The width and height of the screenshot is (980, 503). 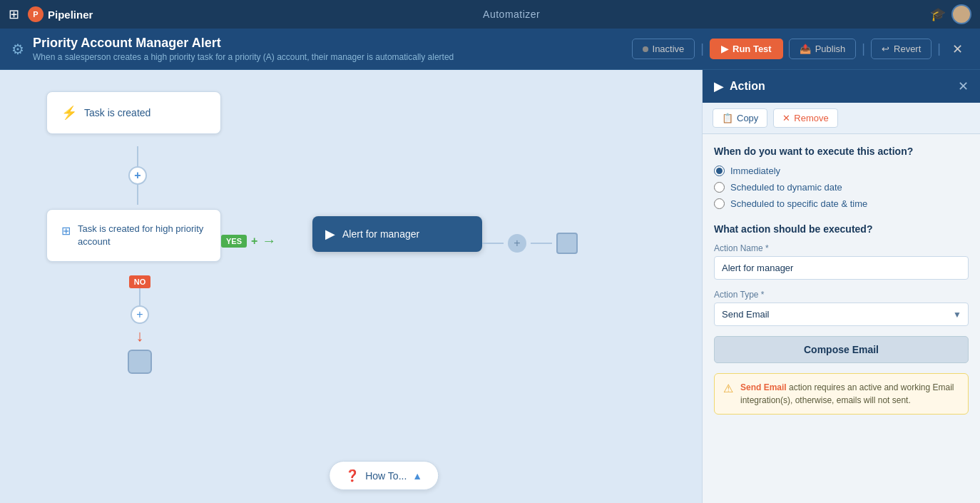 I want to click on chevron-up-icon: ▲, so click(x=417, y=476).